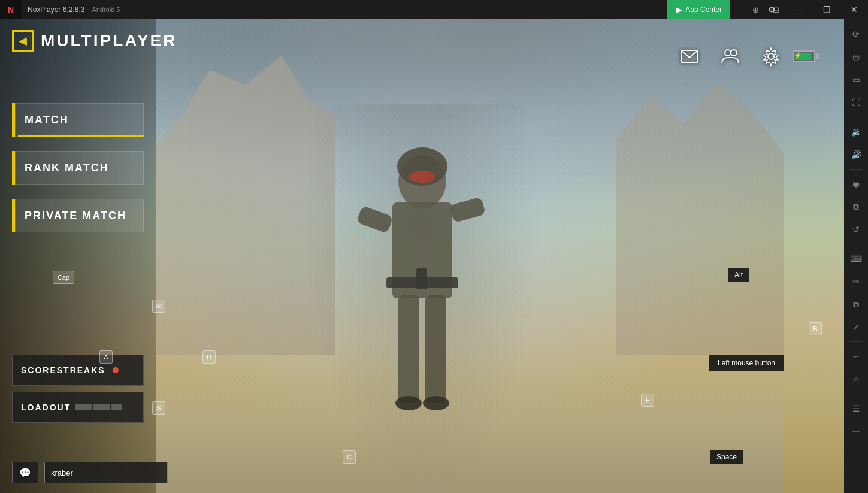  What do you see at coordinates (804, 56) in the screenshot?
I see `battery-body: ⚡` at bounding box center [804, 56].